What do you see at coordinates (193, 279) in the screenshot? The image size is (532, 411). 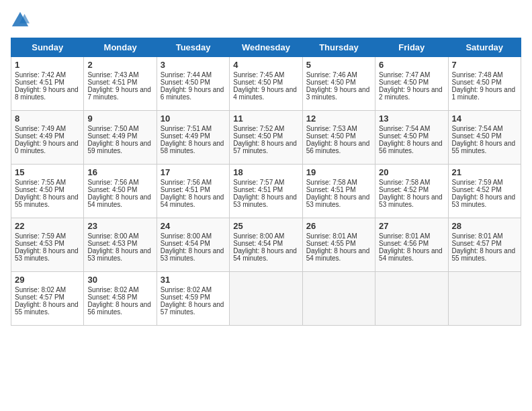 I see `day-number: 31` at bounding box center [193, 279].